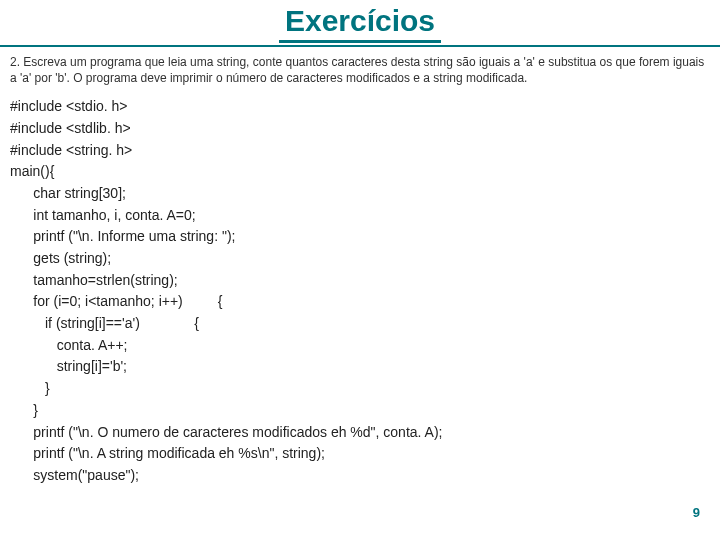  What do you see at coordinates (360, 24) in the screenshot?
I see `page-title: Exercícios` at bounding box center [360, 24].